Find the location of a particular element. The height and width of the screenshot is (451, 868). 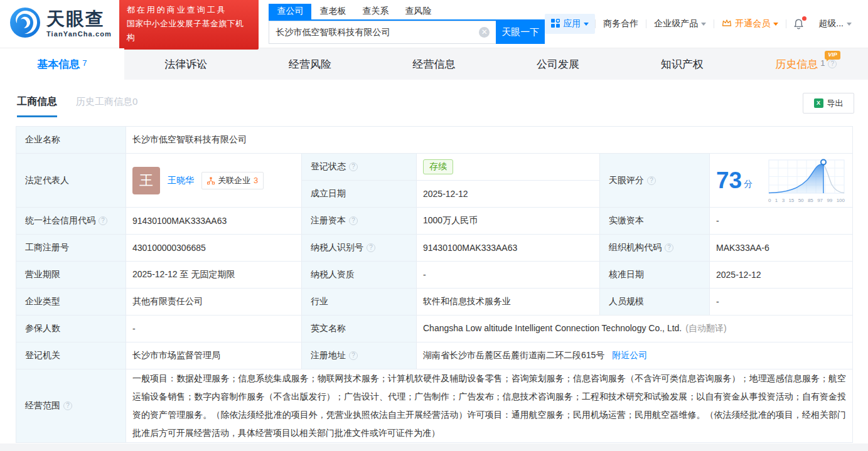

tab-label: 法律诉讼 is located at coordinates (186, 64).